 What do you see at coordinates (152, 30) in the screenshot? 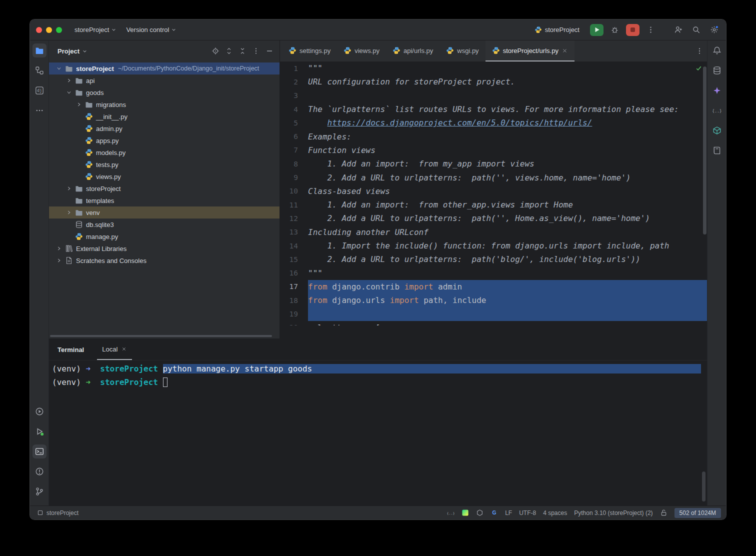
I see `version-control-menu: Version control` at bounding box center [152, 30].